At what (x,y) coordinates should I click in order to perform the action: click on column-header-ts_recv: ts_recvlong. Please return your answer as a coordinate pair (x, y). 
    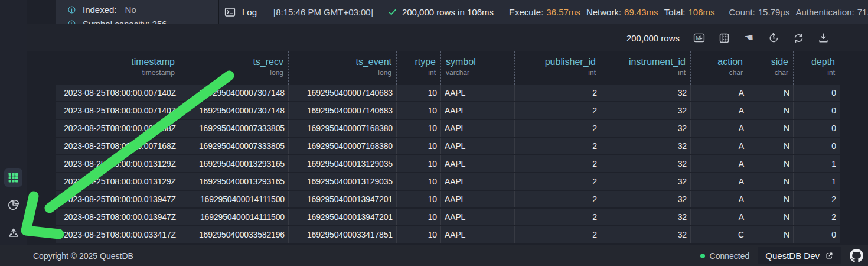
    Looking at the image, I should click on (234, 68).